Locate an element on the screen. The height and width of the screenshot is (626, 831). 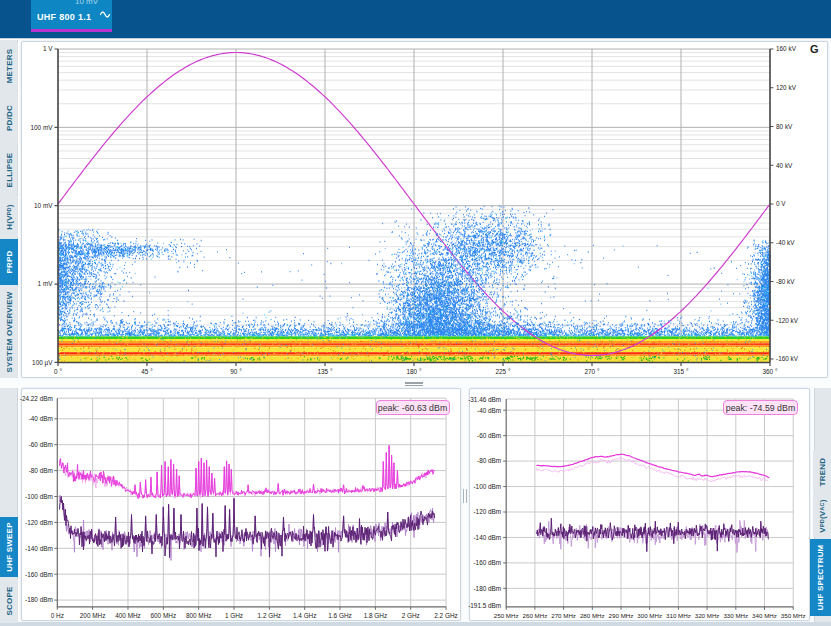
svg-text: 600 MHz is located at coordinates (164, 616).